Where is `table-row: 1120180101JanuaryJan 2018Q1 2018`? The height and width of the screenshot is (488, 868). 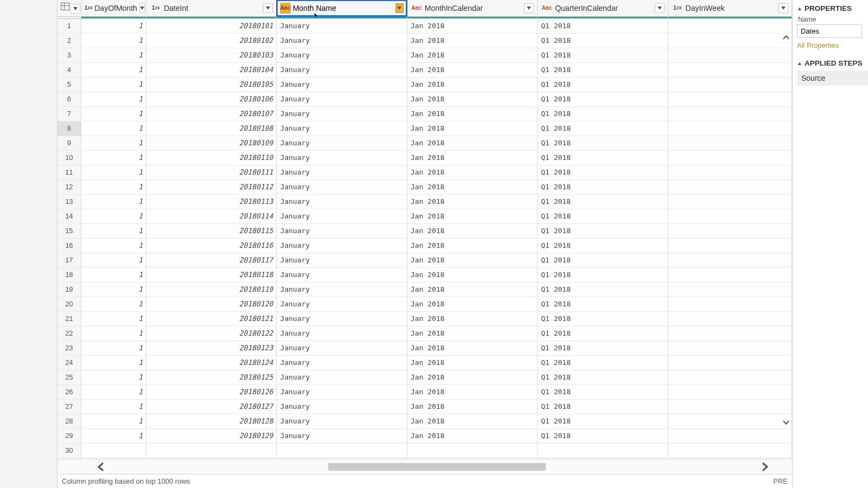 table-row: 1120180101JanuaryJan 2018Q1 2018 is located at coordinates (425, 26).